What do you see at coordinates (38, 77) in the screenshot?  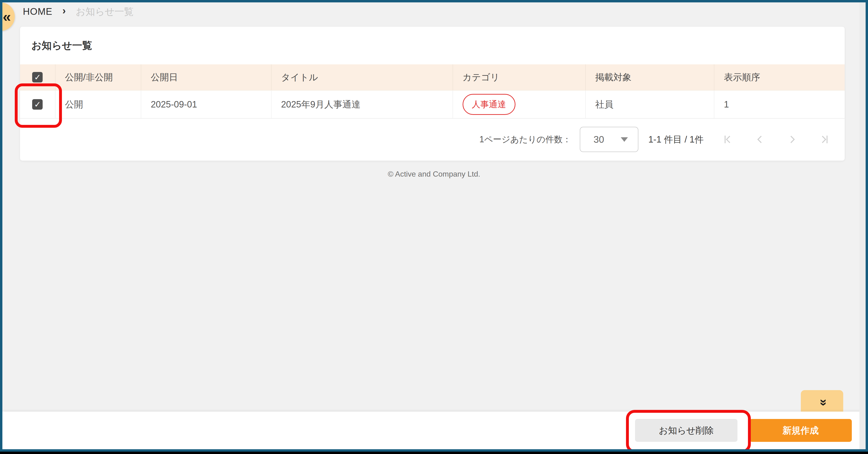 I see `table-header-select-cell: ✓` at bounding box center [38, 77].